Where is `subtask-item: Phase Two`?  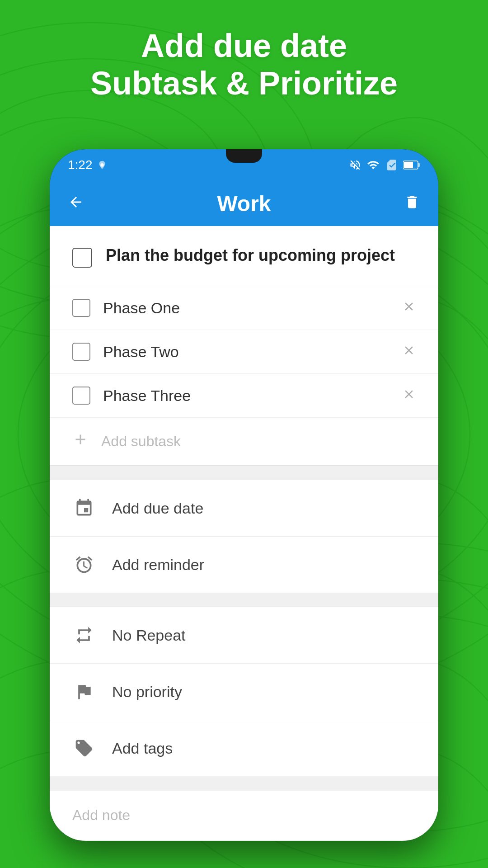
subtask-item: Phase Two is located at coordinates (244, 352).